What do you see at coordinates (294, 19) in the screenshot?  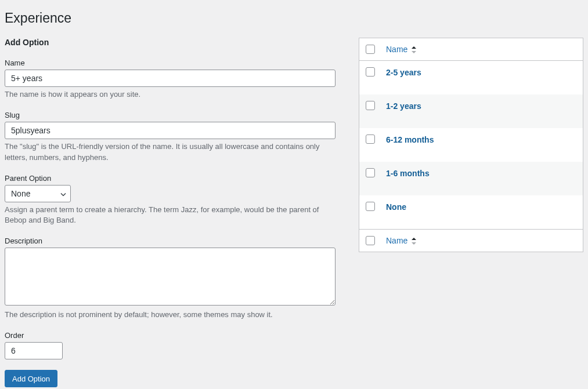 I see `page-title: Experience` at bounding box center [294, 19].